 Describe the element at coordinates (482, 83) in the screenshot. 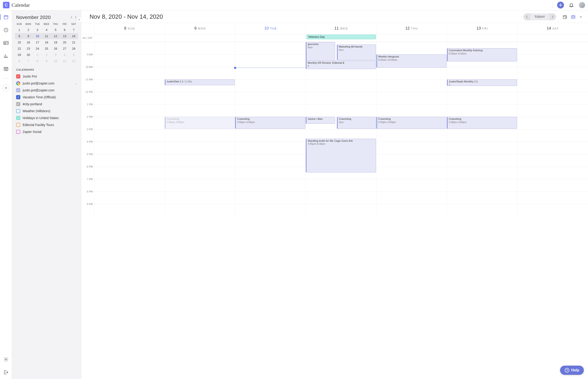

I see `calendar-event: Justin/Steph Monthly 1:11` at that location.